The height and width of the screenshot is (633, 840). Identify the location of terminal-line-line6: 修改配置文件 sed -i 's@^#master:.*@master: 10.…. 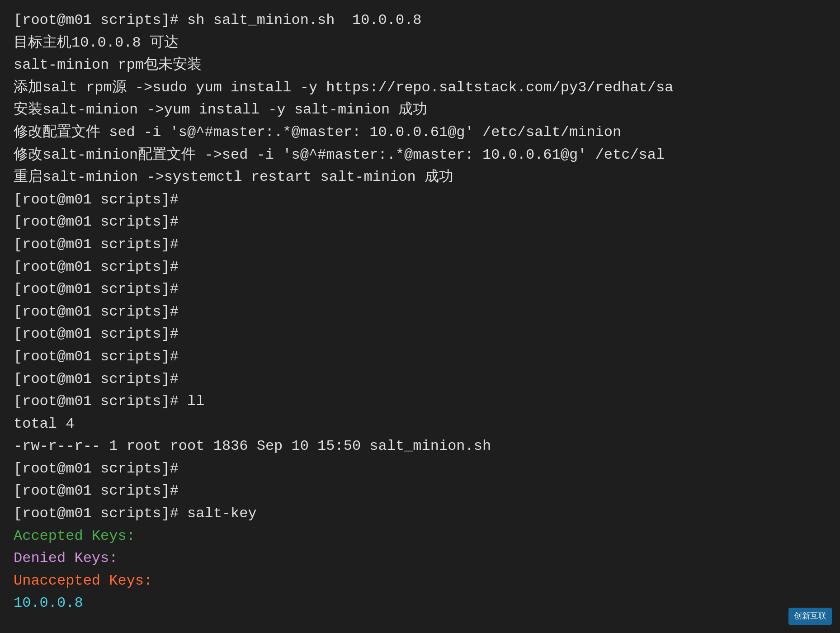
(420, 132).